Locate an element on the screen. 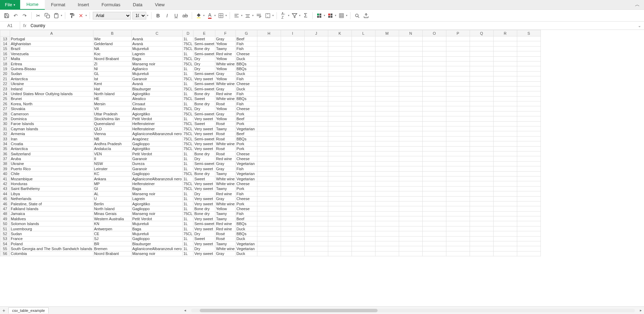  cell: Aleatico is located at coordinates (157, 109).